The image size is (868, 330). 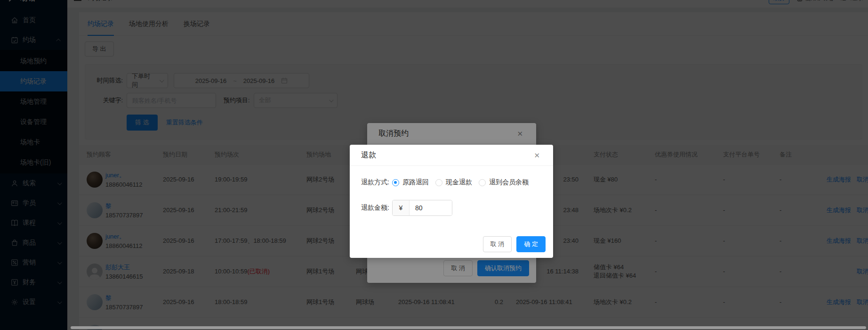 I want to click on refund-method-label: 退款方式:, so click(x=375, y=182).